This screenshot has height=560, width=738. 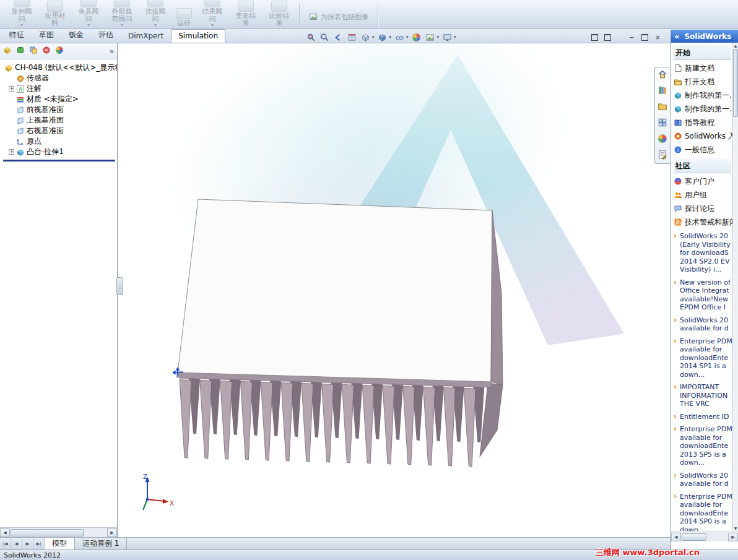 What do you see at coordinates (7, 51) in the screenshot?
I see `featuremanager-design-tree-tab` at bounding box center [7, 51].